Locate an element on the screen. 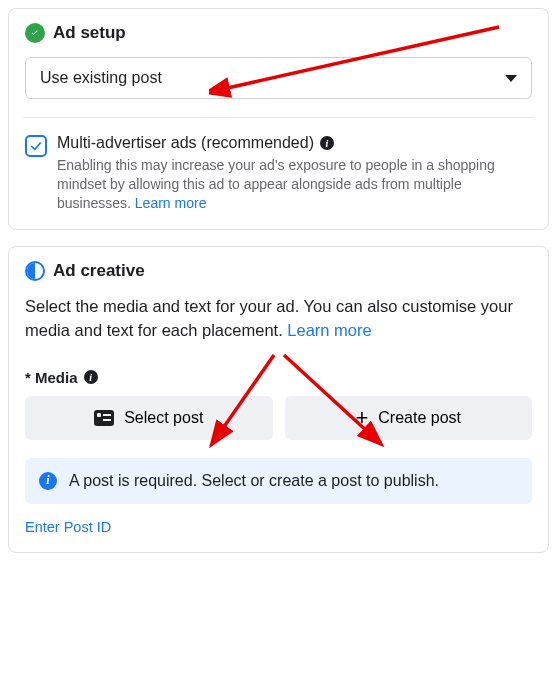  media-label: * Media i is located at coordinates (278, 378).